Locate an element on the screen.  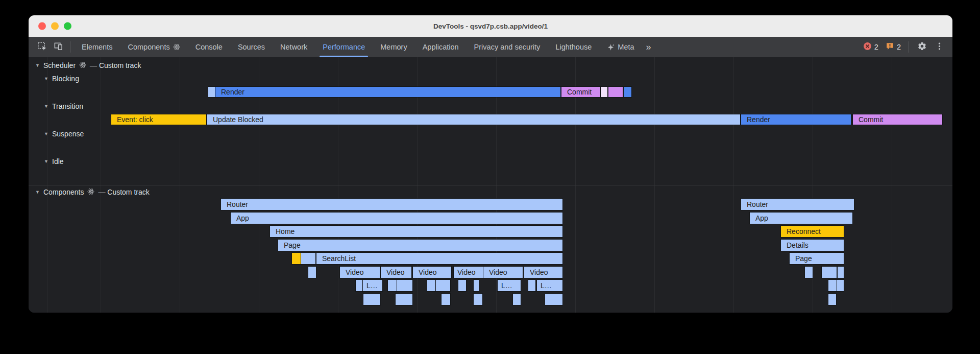
lane-label-suspense: ▼ Suspense is located at coordinates (63, 134).